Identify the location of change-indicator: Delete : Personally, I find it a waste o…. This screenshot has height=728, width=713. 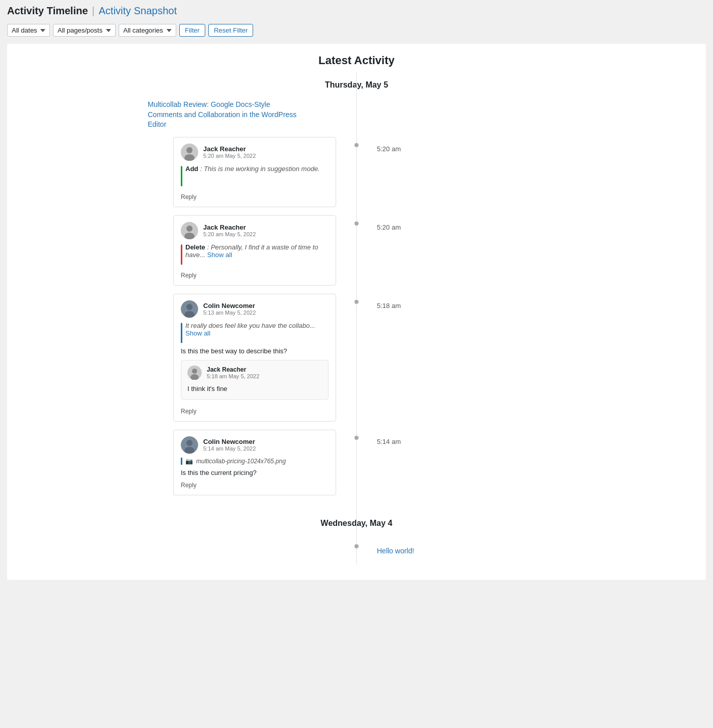
(255, 254).